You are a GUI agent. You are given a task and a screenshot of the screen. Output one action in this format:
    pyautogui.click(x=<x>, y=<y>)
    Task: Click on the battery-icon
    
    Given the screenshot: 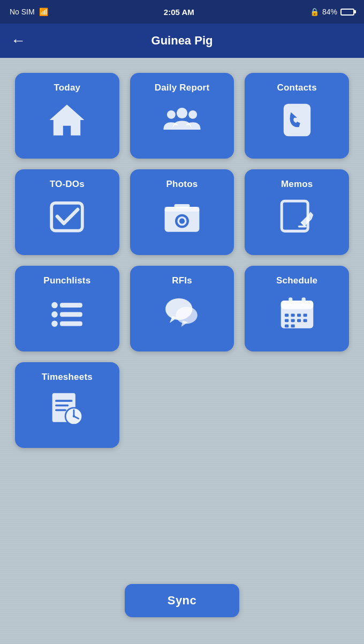 What is the action you would take?
    pyautogui.click(x=347, y=12)
    